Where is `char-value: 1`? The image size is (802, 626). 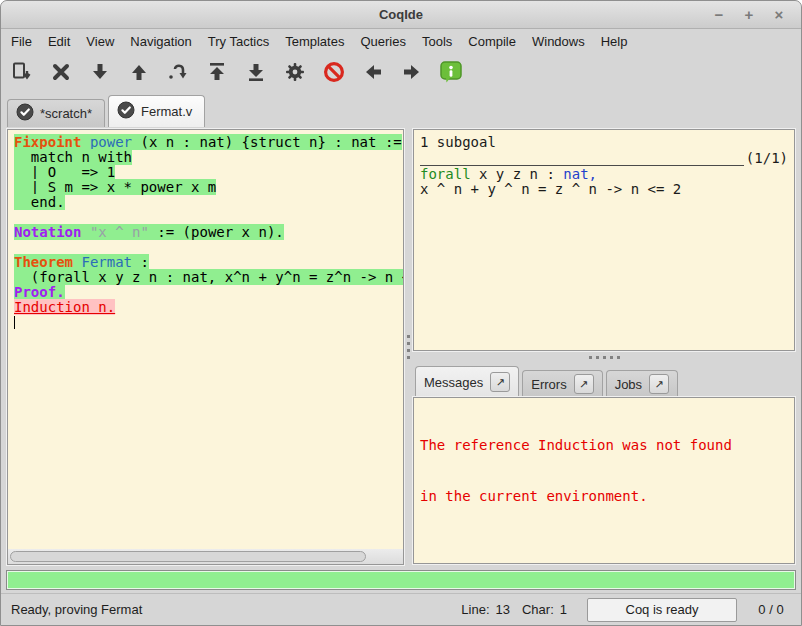 char-value: 1 is located at coordinates (564, 610).